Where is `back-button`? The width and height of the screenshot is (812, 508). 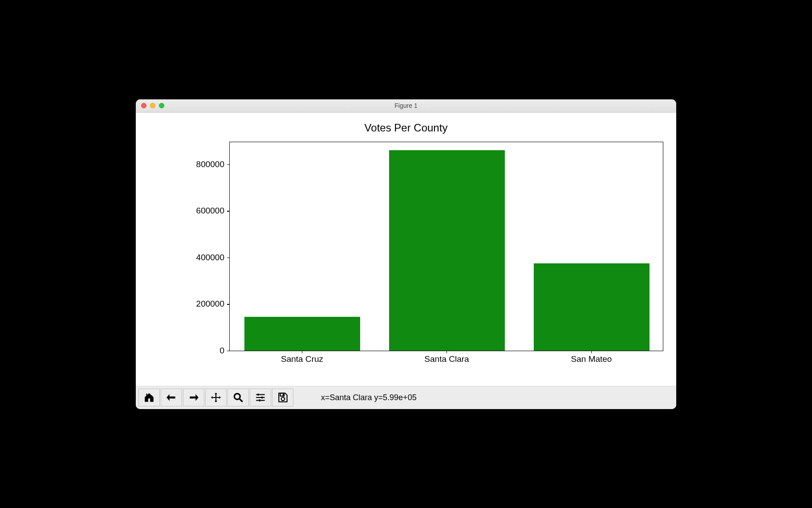 back-button is located at coordinates (171, 397).